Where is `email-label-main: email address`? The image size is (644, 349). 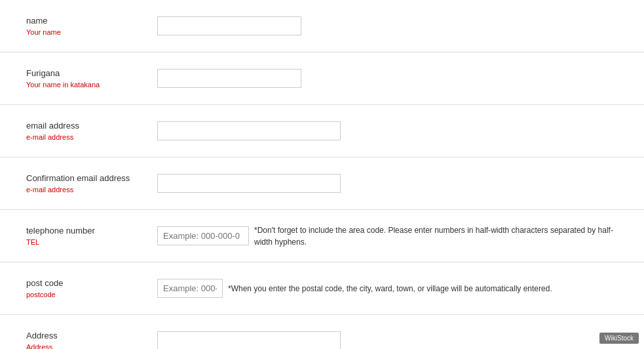 email-label-main: email address is located at coordinates (92, 126).